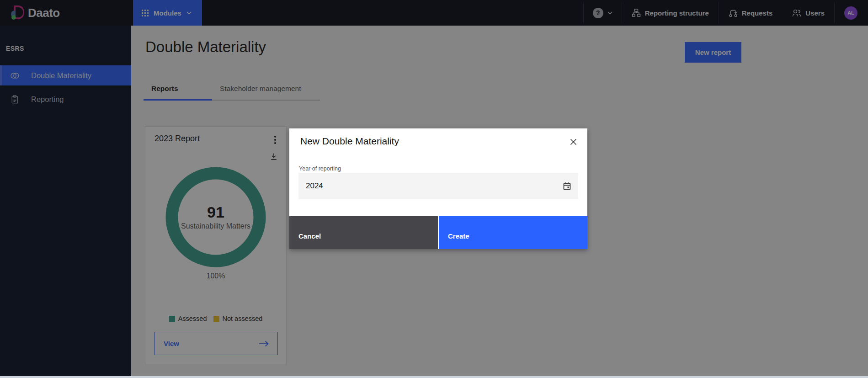 The width and height of the screenshot is (868, 378). What do you see at coordinates (438, 186) in the screenshot?
I see `year-input-wrap` at bounding box center [438, 186].